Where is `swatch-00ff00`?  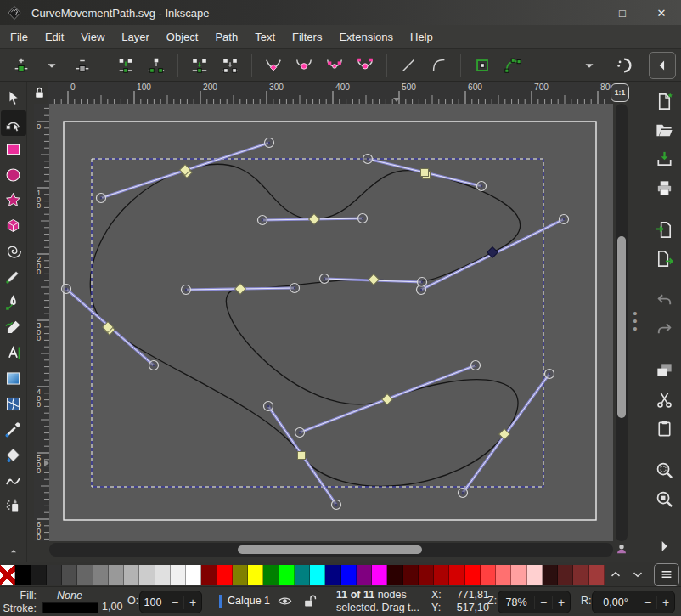
swatch-00ff00 is located at coordinates (287, 575).